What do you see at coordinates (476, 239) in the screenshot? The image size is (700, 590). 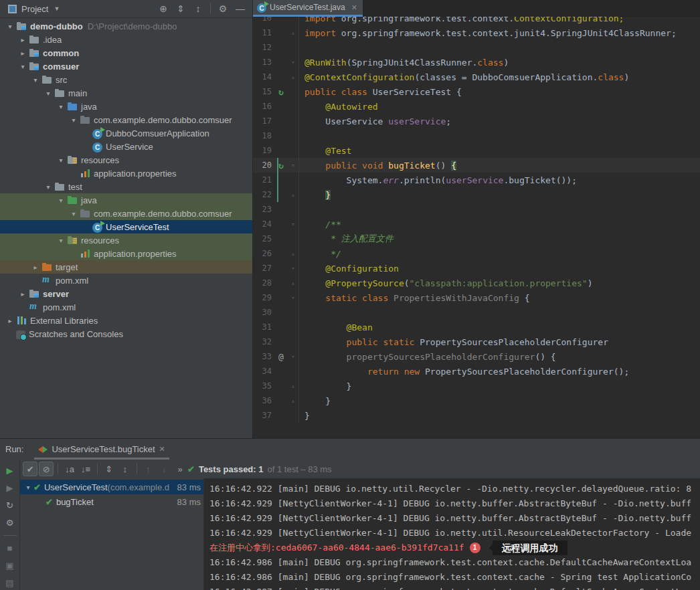 I see `code-line-25: 25 * 注入配置文件` at bounding box center [476, 239].